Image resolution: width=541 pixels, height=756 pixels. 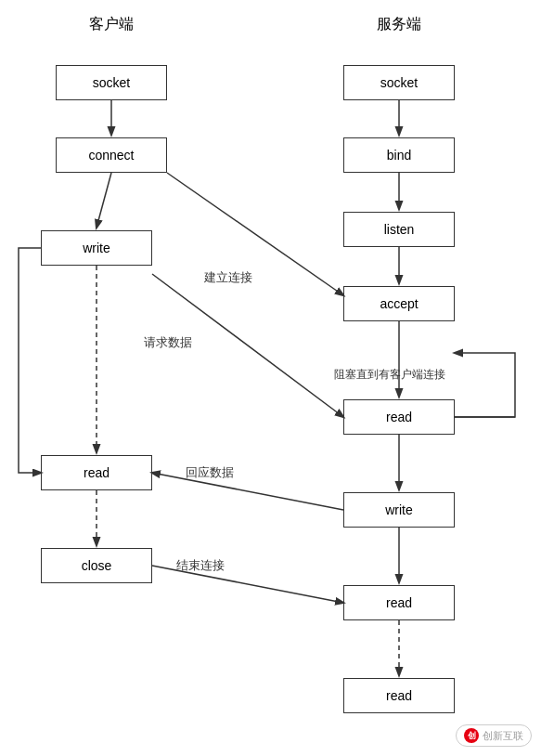 I want to click on server-title: 服务端, so click(x=399, y=24).